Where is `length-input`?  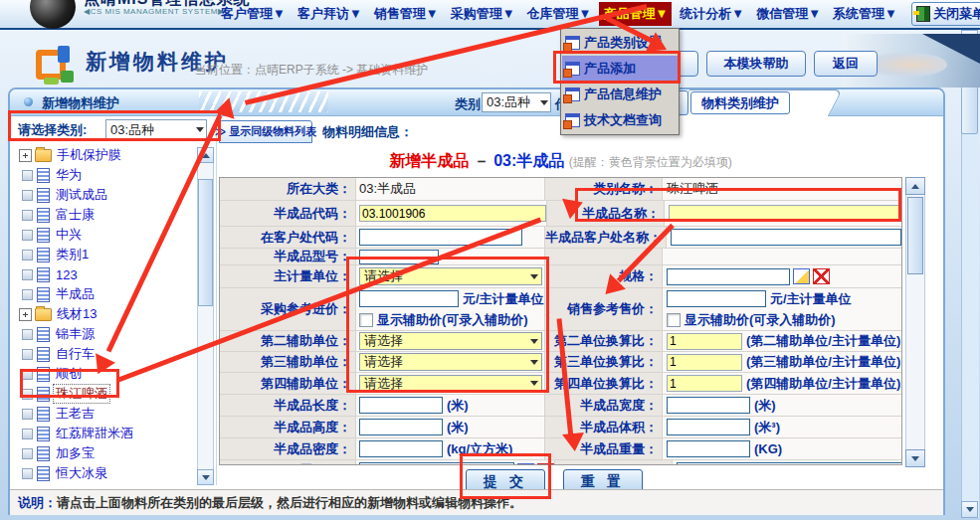 length-input is located at coordinates (401, 406).